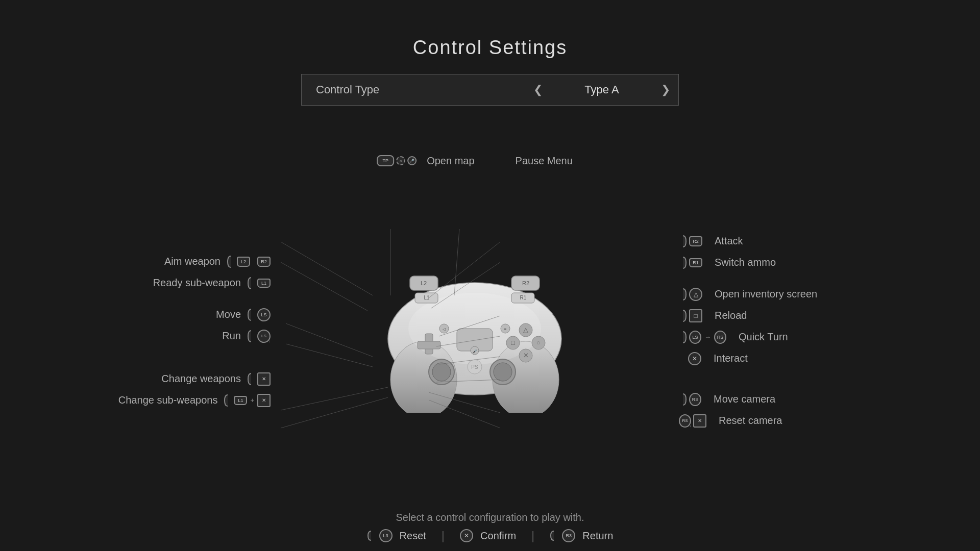  Describe the element at coordinates (212, 262) in the screenshot. I see `mapping-aim-weapon: Aim weapon L2 R2` at that location.